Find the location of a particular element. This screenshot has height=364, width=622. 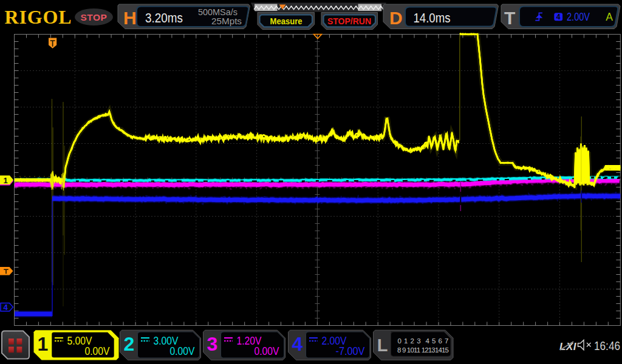

svg-text: H is located at coordinates (130, 18).